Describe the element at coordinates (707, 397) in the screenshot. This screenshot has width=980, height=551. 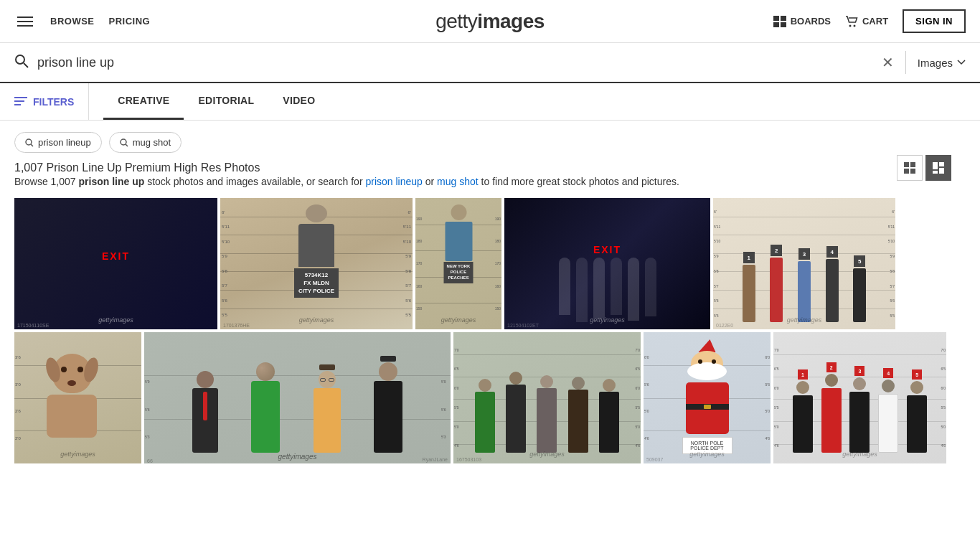
I see `image-item-9: 6'05'65'04'6 6'05'65'04'6` at that location.